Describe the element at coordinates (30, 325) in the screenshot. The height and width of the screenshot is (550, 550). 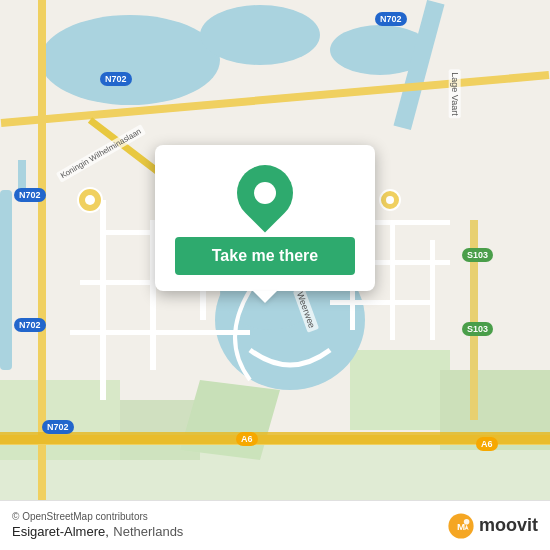
I see `road-label-n702-left-bot: N702` at that location.